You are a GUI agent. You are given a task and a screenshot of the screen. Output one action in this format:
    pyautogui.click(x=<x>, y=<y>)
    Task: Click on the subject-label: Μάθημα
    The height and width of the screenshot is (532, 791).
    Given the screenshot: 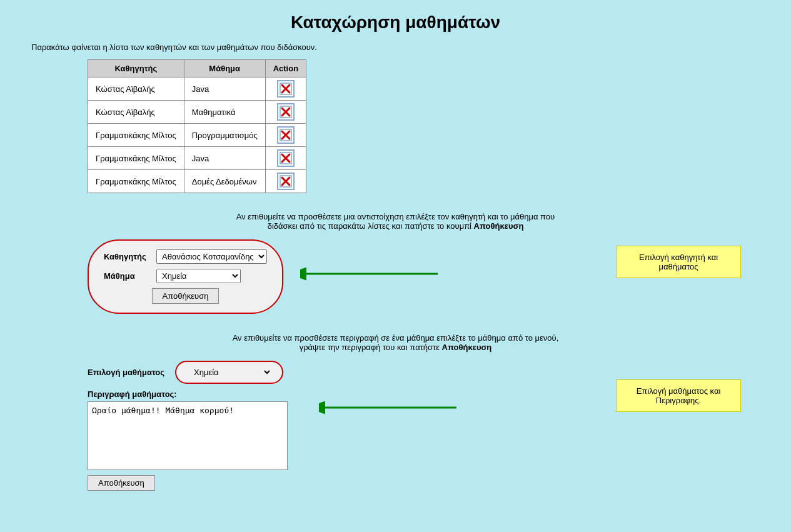 What is the action you would take?
    pyautogui.click(x=129, y=276)
    